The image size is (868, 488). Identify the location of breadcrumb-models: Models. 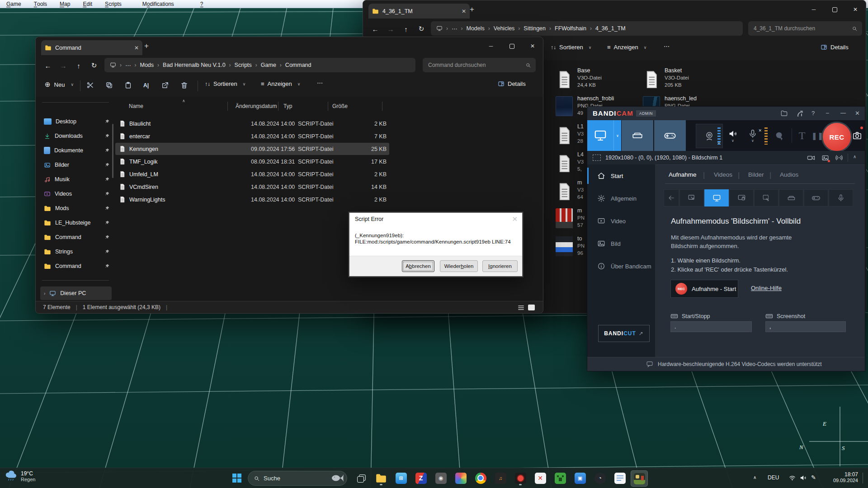
(476, 28).